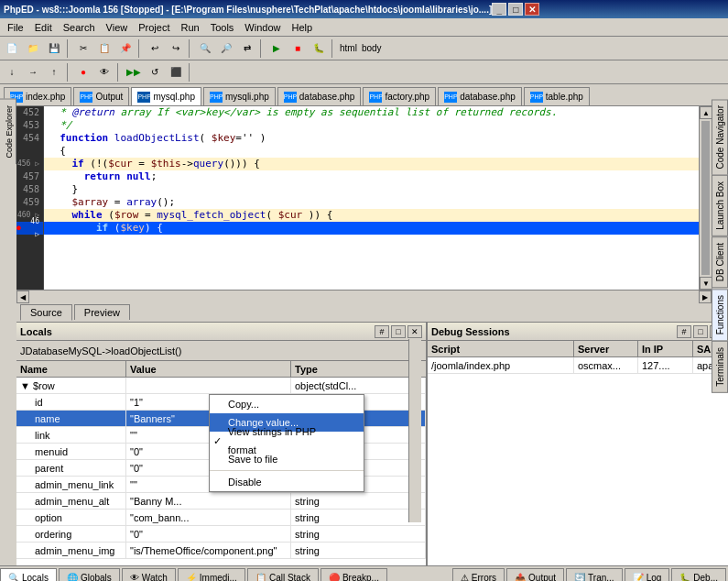  What do you see at coordinates (720, 137) in the screenshot?
I see `code-navigator-tab: Code Navigator` at bounding box center [720, 137].